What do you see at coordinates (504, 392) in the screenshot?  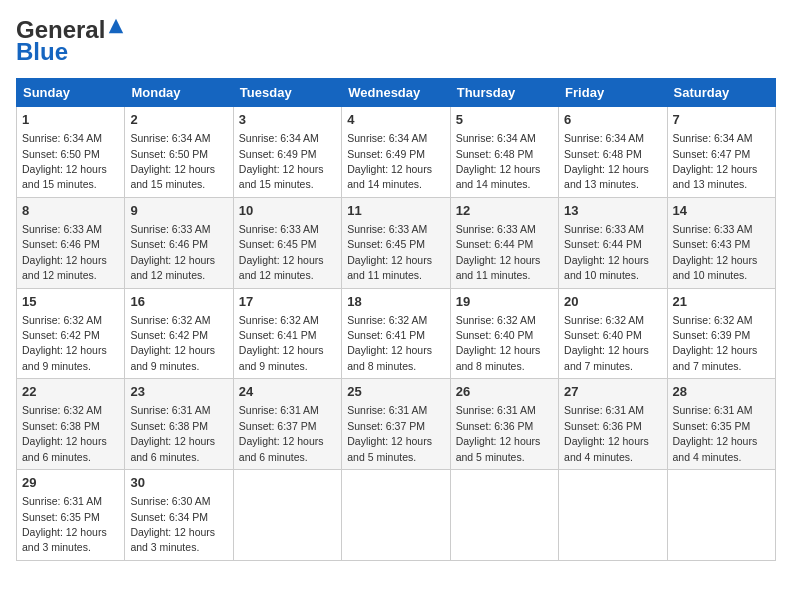 I see `day-number: 26` at bounding box center [504, 392].